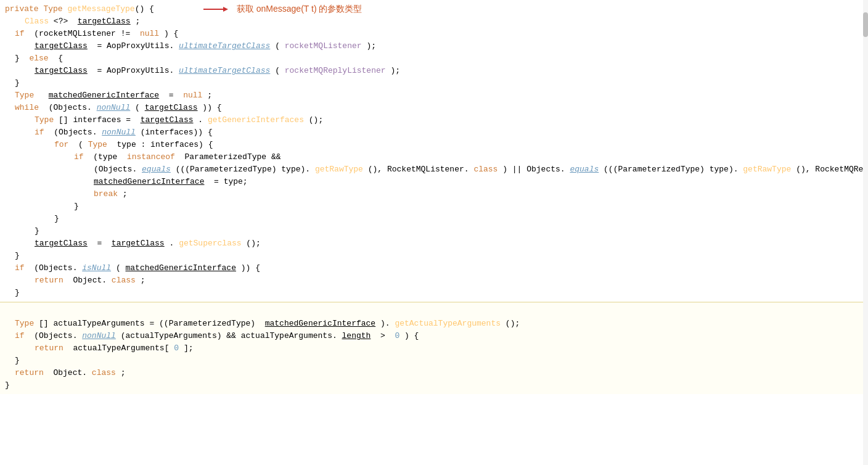  I want to click on code-line-9: while (Objects. nonNull ( targetClass ))…, so click(434, 108).